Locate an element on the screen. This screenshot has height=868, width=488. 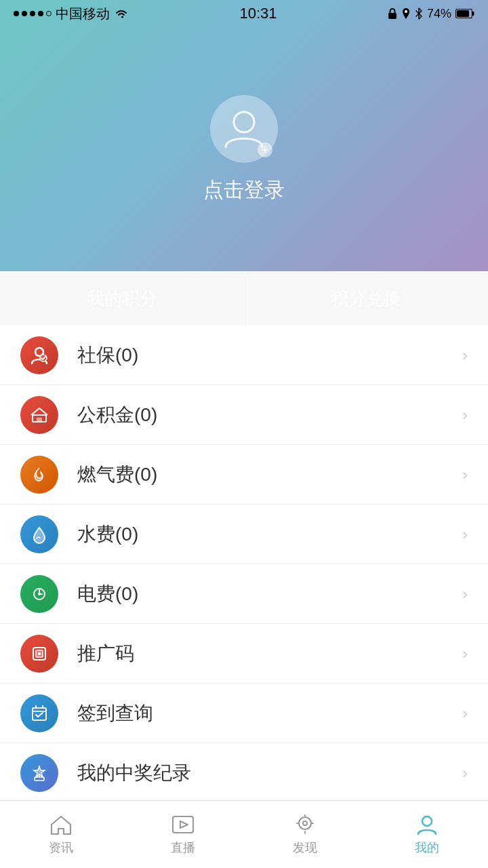
play-icon is located at coordinates (183, 825).